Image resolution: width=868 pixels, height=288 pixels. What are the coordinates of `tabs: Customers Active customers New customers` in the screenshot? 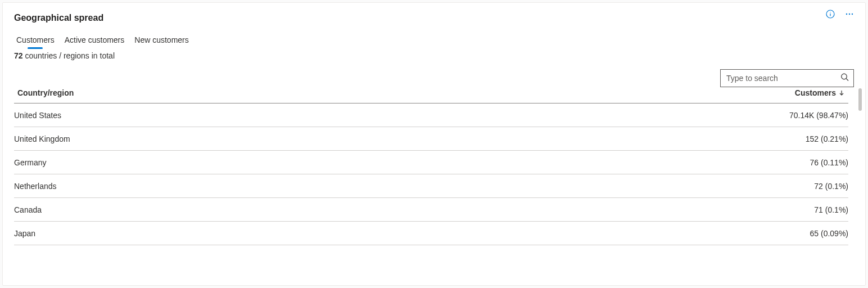 It's located at (434, 42).